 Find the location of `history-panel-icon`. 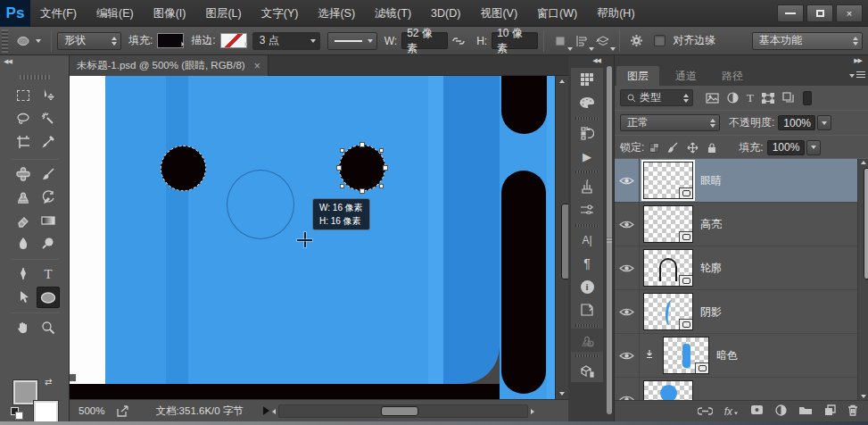

history-panel-icon is located at coordinates (587, 133).